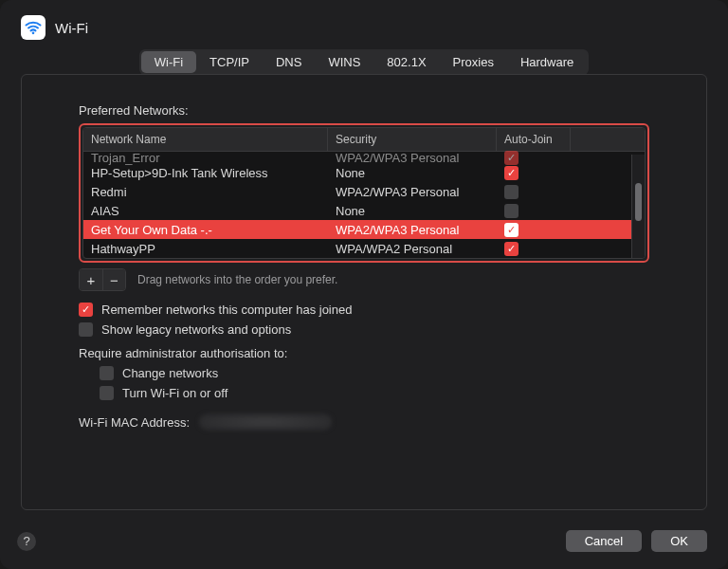 This screenshot has width=728, height=569. I want to click on wifi-icon, so click(33, 28).